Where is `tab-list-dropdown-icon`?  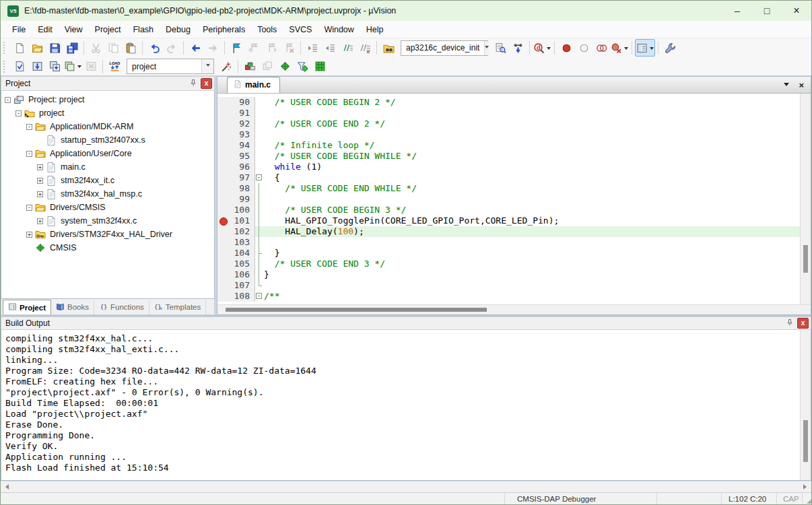
tab-list-dropdown-icon is located at coordinates (786, 86).